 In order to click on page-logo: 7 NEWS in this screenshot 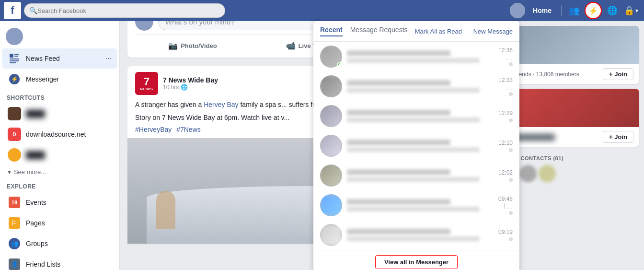, I will do `click(147, 83)`.